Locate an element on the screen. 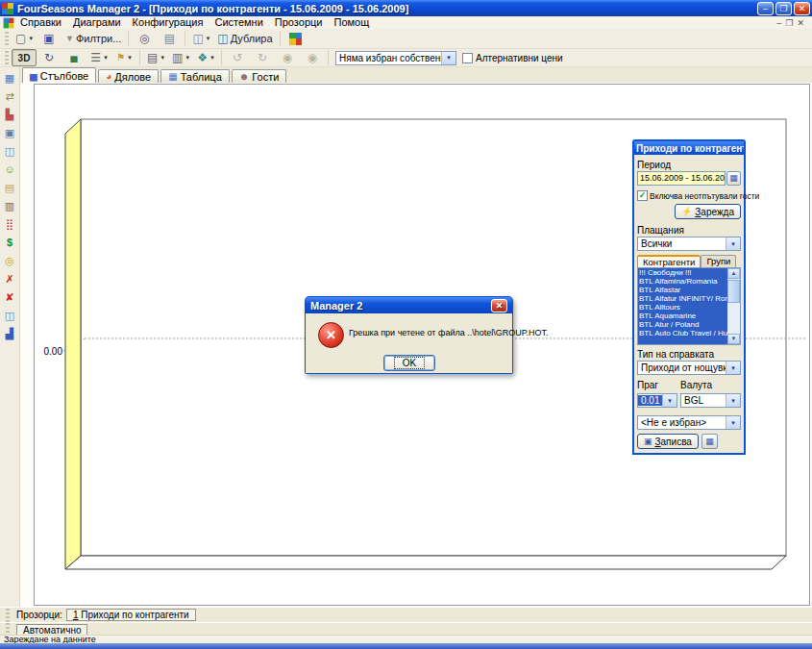  transfer-icon: ⇄ is located at coordinates (10, 96).